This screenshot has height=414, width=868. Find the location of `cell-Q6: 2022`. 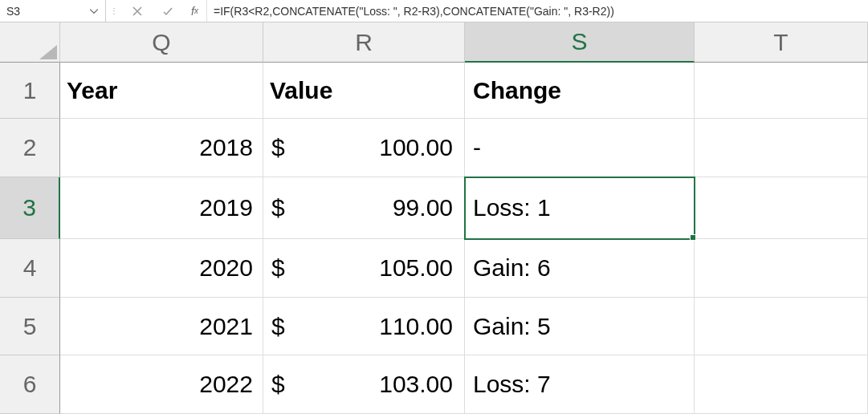

cell-Q6: 2022 is located at coordinates (162, 385).